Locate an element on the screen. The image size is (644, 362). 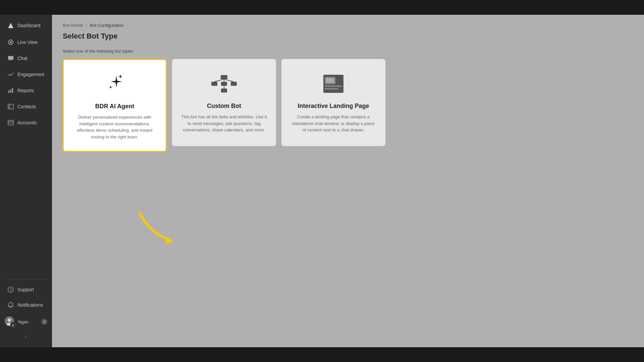
live-view-label: Live View is located at coordinates (28, 42).